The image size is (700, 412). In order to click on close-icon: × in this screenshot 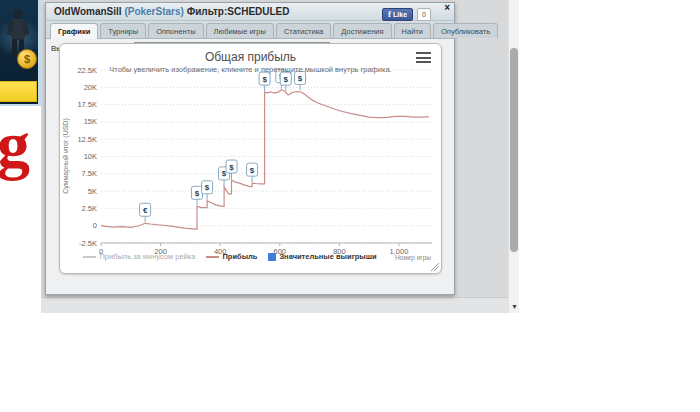, I will do `click(447, 8)`.